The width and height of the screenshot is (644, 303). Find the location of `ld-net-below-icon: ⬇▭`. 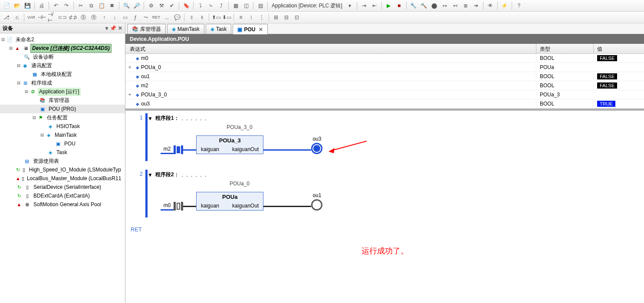

ld-net-below-icon: ⬇▭ is located at coordinates (227, 17).